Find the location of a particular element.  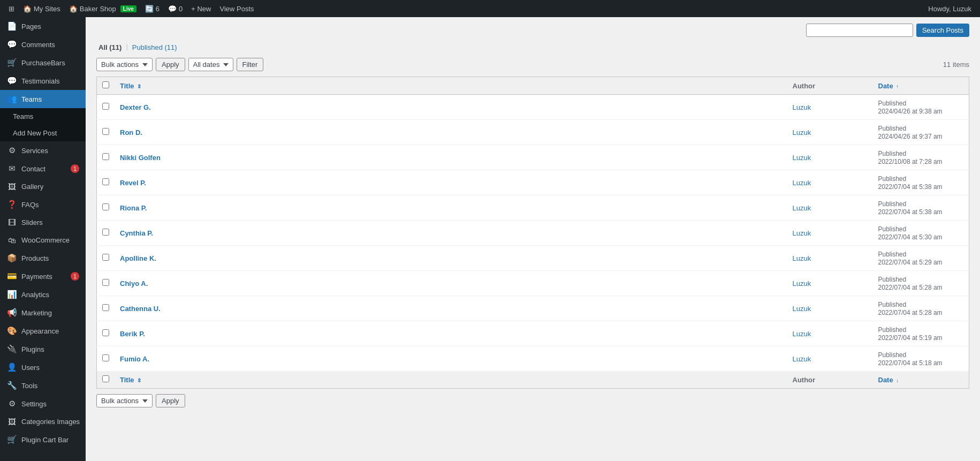

sidebar-item-products: 📦 Products is located at coordinates (43, 258).